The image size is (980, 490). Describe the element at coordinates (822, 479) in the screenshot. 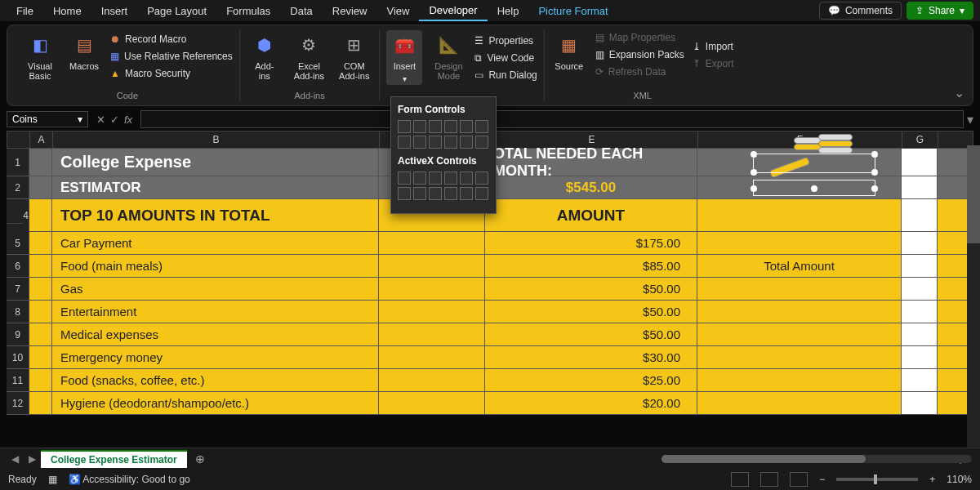

I see `zoom-out-button: −` at that location.